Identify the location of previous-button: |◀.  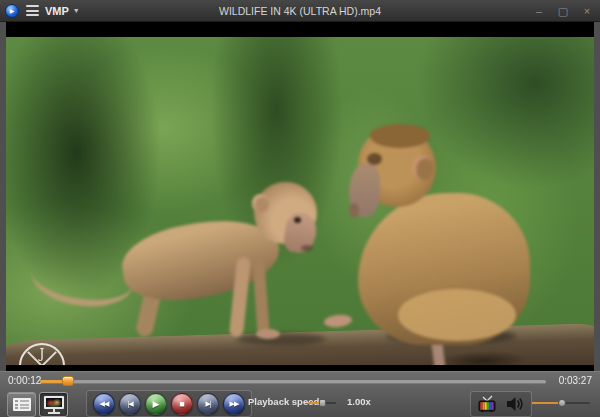
(130, 404).